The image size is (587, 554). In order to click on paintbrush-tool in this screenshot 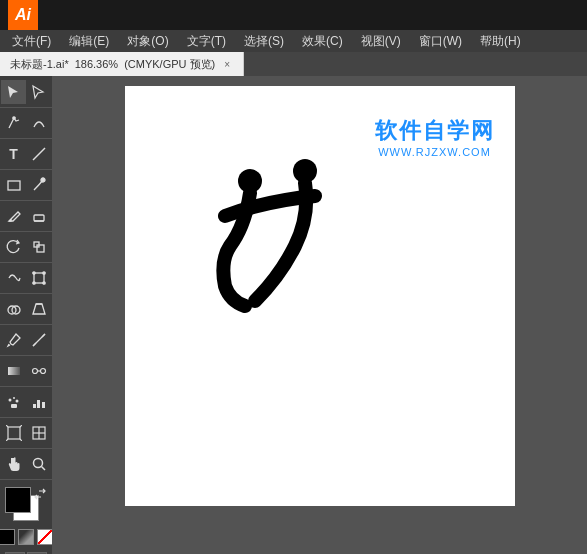, I will do `click(38, 185)`.